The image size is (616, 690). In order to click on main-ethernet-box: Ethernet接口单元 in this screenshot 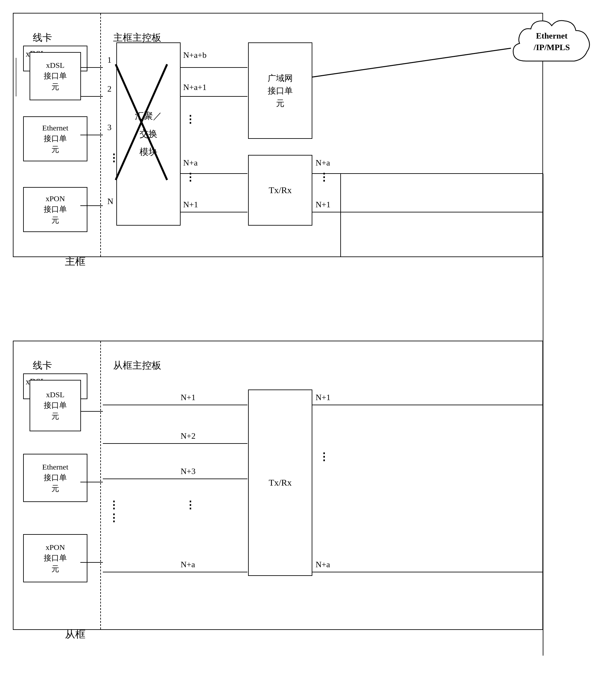, I will do `click(55, 139)`.